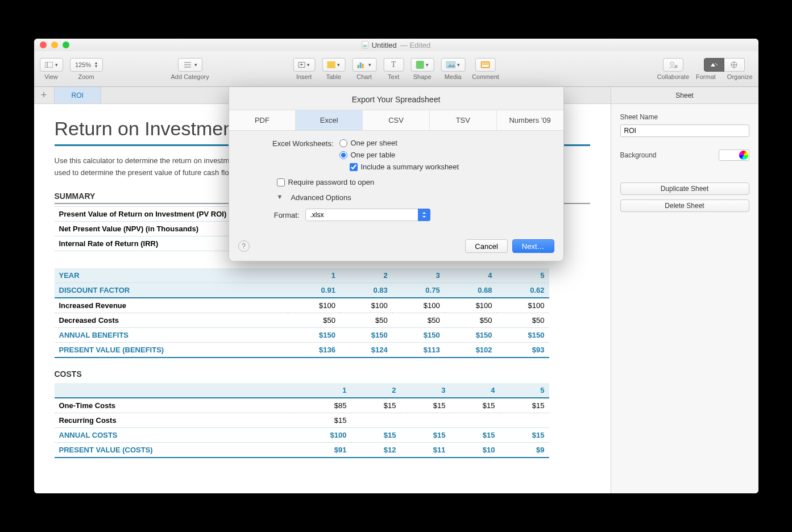 The image size is (792, 532). I want to click on one-per-table-radio: One per table, so click(399, 155).